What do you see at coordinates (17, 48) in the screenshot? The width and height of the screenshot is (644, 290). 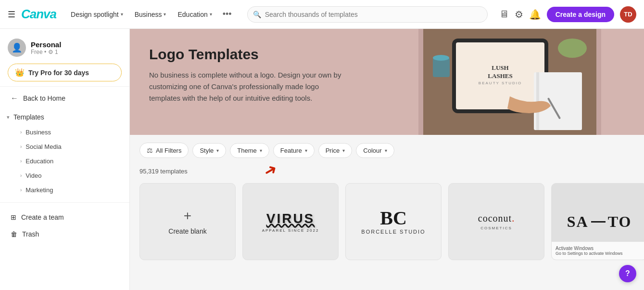 I see `avatar: 👤` at bounding box center [17, 48].